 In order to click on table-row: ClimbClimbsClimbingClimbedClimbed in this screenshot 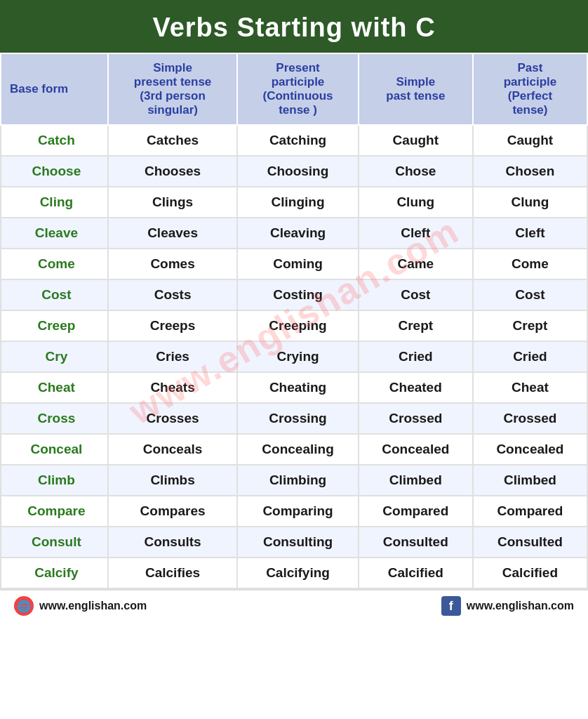, I will do `click(294, 480)`.